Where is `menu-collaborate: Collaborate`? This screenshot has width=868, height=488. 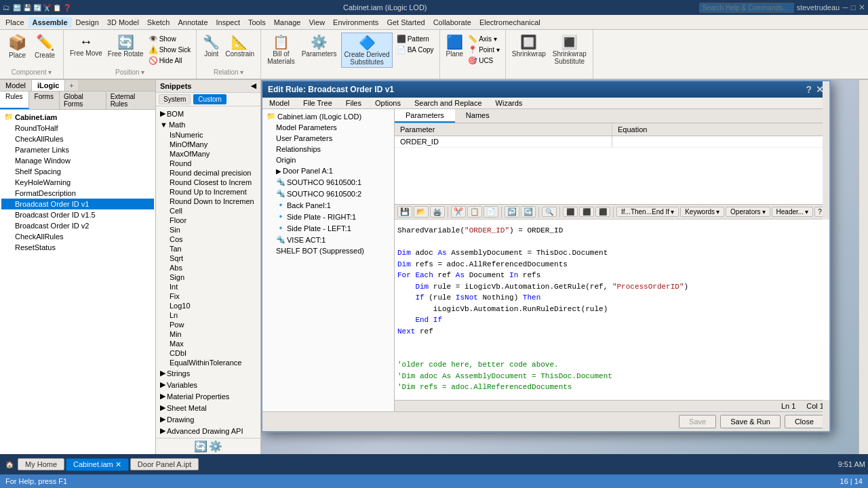 menu-collaborate: Collaborate is located at coordinates (452, 22).